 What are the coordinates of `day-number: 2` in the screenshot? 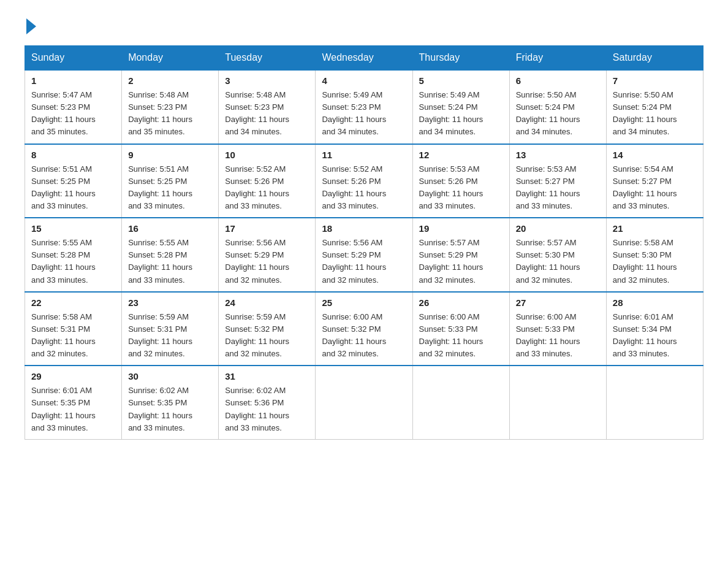 It's located at (170, 81).